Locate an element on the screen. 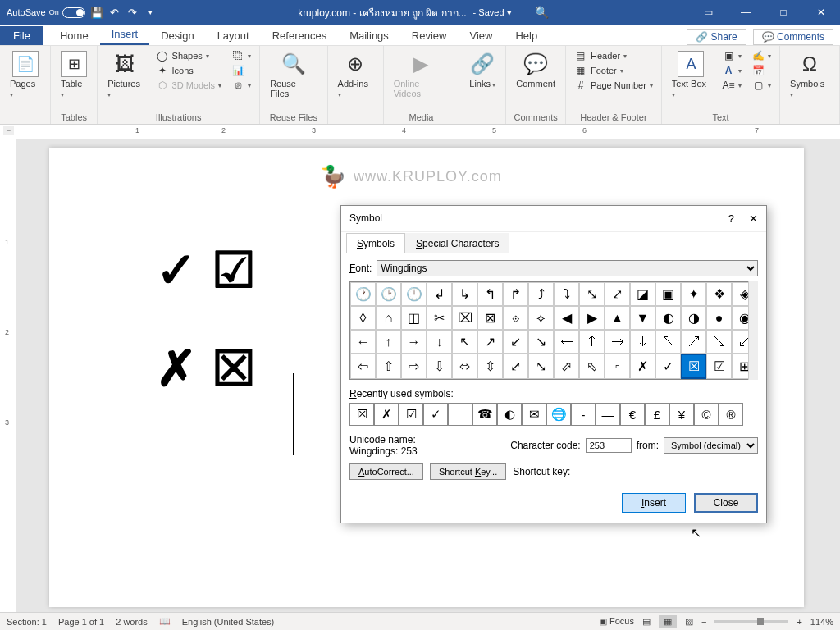 The height and width of the screenshot is (630, 840). status-proofing-icon: 📖 is located at coordinates (165, 622).